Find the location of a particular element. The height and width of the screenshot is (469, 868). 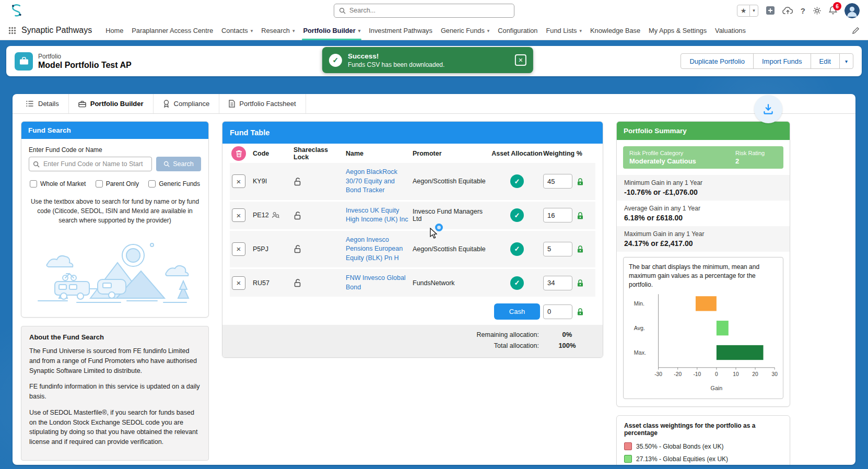

avatar is located at coordinates (852, 10).